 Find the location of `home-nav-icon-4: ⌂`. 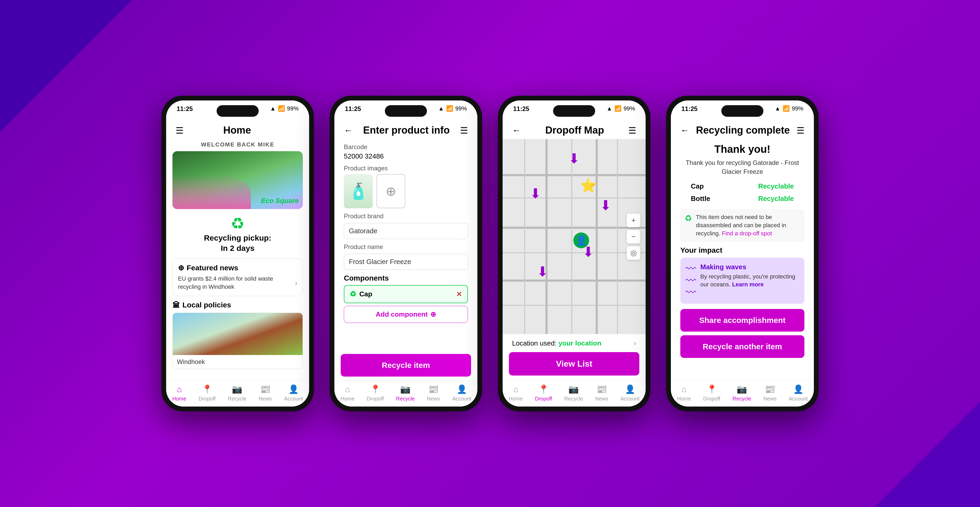

home-nav-icon-4: ⌂ is located at coordinates (684, 389).